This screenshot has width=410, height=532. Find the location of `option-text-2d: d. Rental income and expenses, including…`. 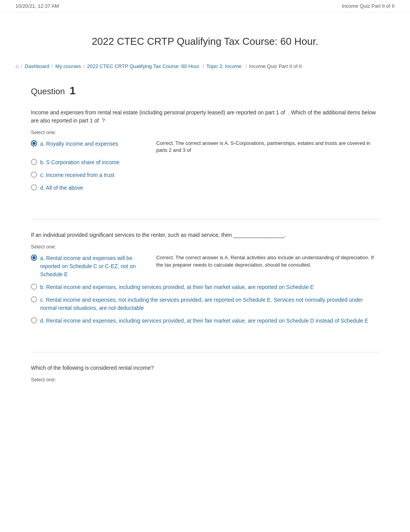

option-text-2d: d. Rental income and expenses, including… is located at coordinates (210, 321).